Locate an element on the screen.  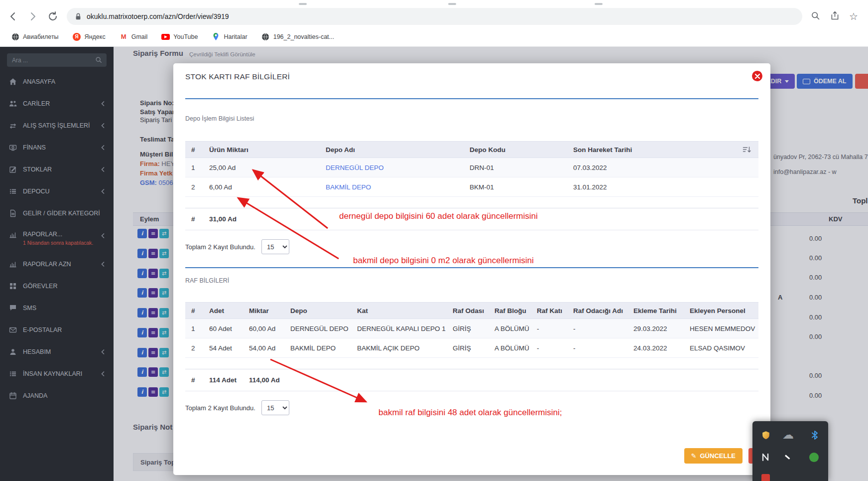
column-header: Raf Odacığı Adı is located at coordinates (598, 311).